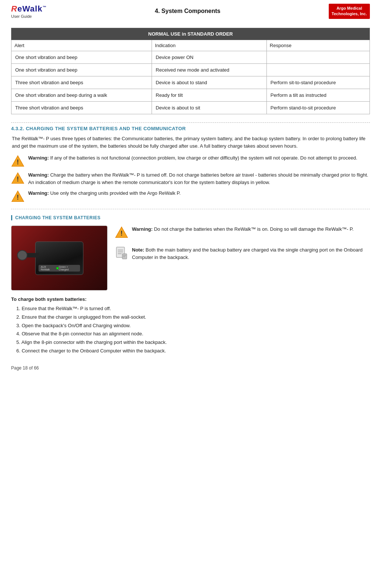 This screenshot has width=381, height=588. What do you see at coordinates (142, 229) in the screenshot?
I see `charging-warning-bold: Warning:` at bounding box center [142, 229].